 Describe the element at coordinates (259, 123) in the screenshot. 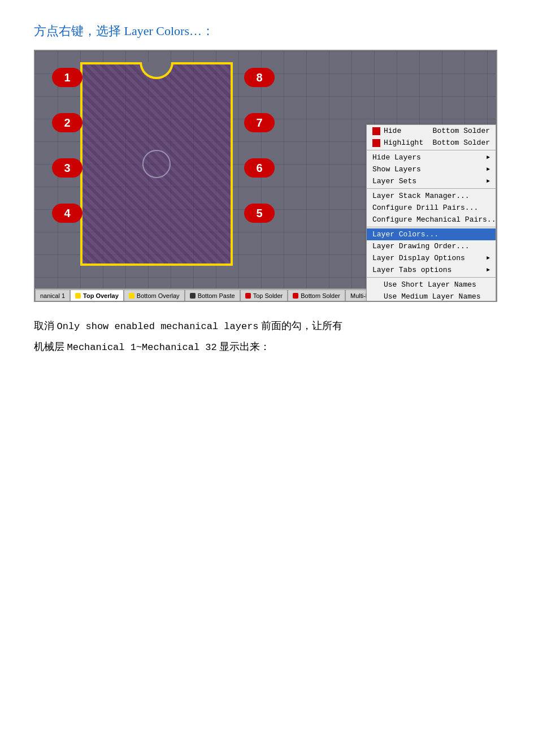

I see `pad-7: 7` at that location.